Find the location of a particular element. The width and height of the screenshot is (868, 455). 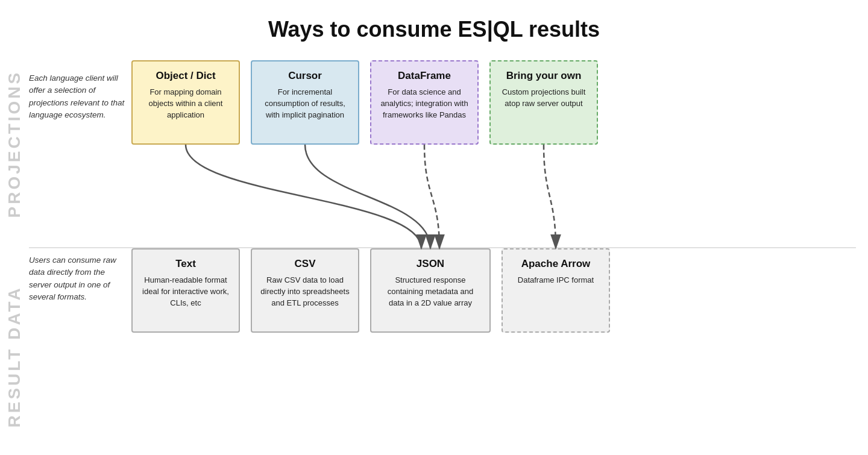

box-csv-desc: Raw CSV data to load directly into sprea… is located at coordinates (305, 292).